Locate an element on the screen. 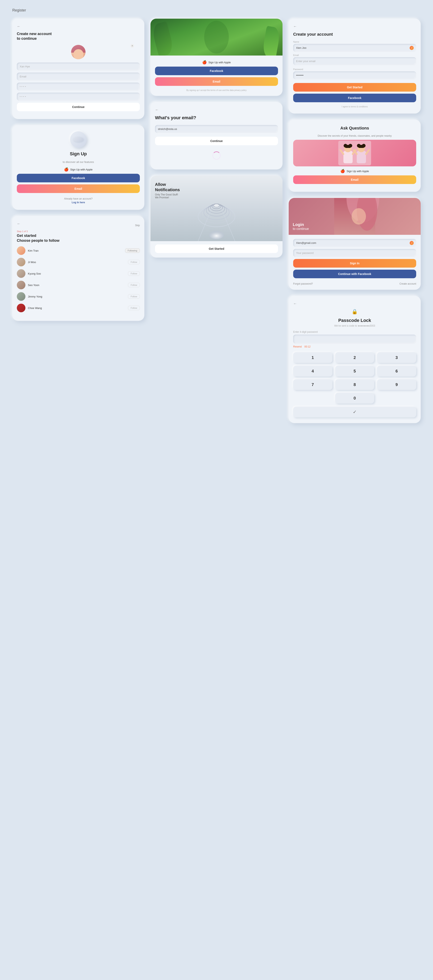 The width and height of the screenshot is (433, 980). num-btn-6: 6 is located at coordinates (397, 371).